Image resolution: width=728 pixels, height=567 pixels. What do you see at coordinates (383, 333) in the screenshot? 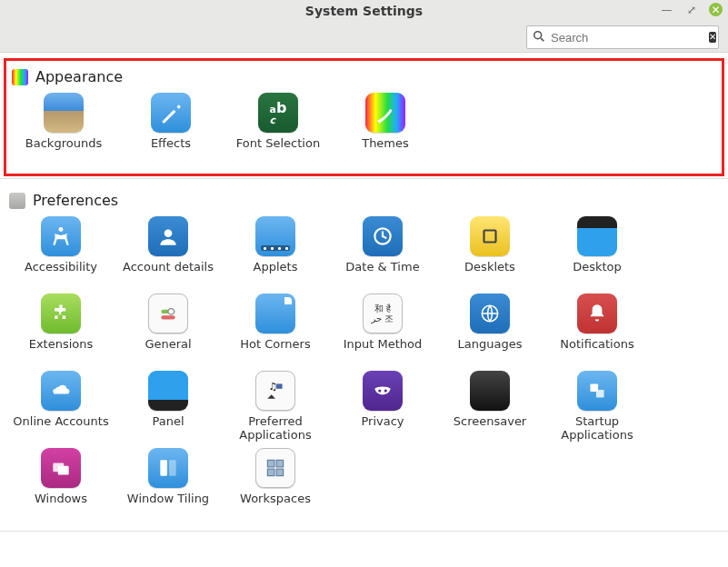
I see `input-method-item: 和 हैحر 조 Input Method` at bounding box center [383, 333].